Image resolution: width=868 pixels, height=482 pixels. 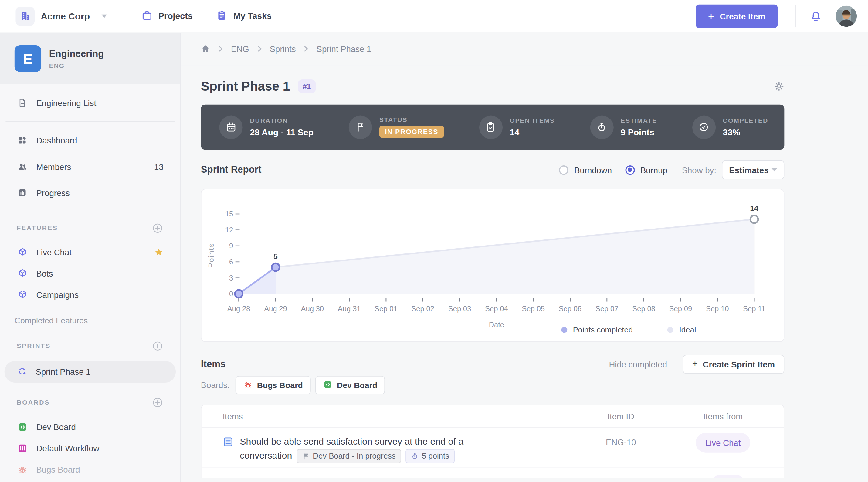 I want to click on legend-ideal: Ideal, so click(x=682, y=330).